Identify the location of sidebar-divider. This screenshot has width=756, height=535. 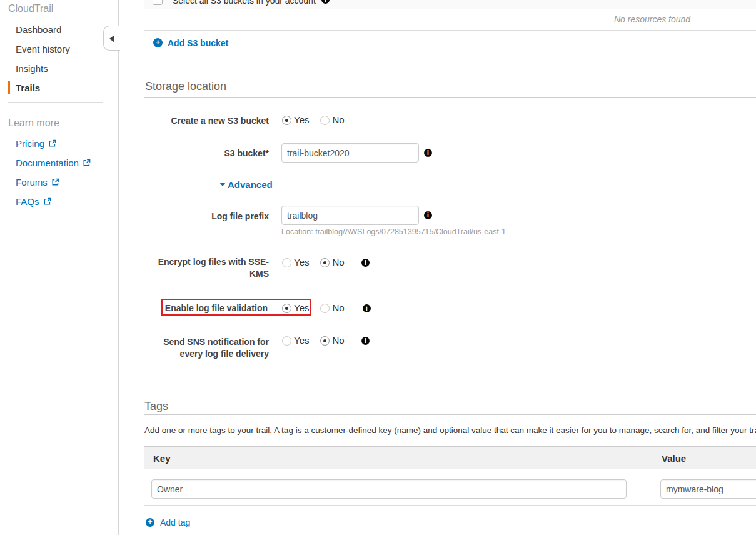
(56, 102).